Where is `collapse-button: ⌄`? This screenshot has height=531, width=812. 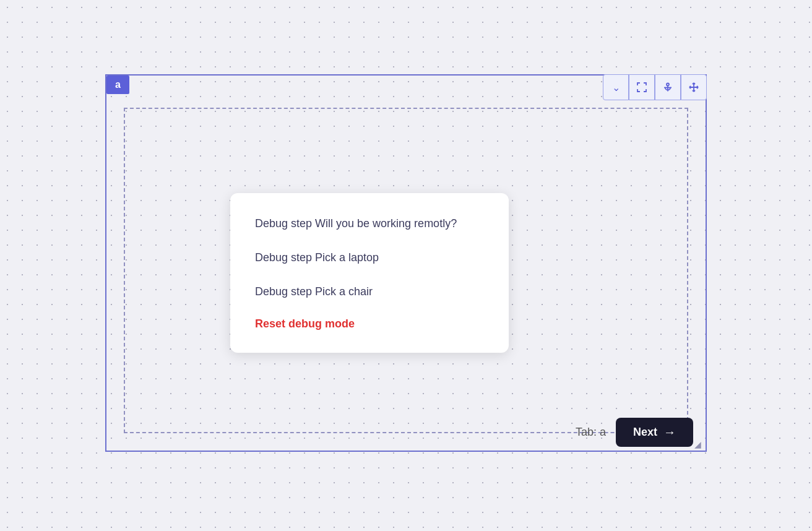
collapse-button: ⌄ is located at coordinates (616, 87).